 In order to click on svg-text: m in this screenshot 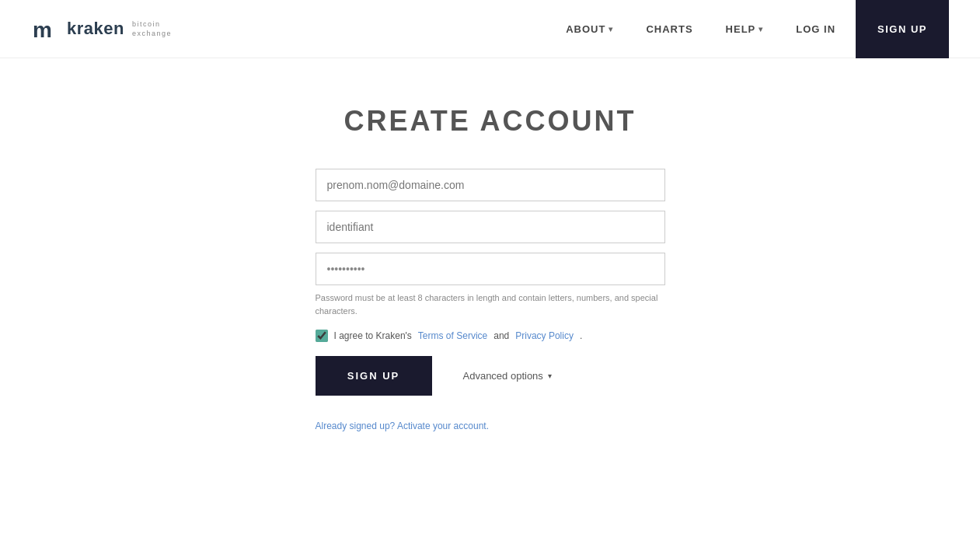, I will do `click(42, 30)`.